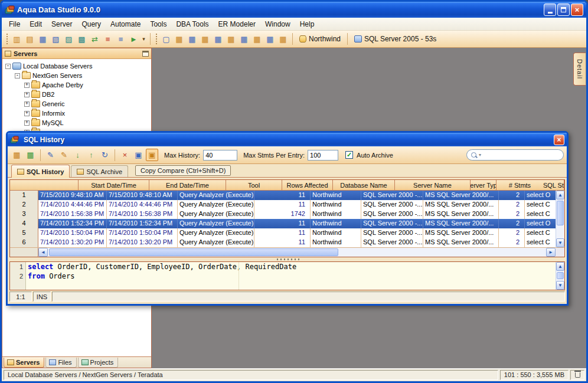 This screenshot has width=588, height=383. What do you see at coordinates (14, 24) in the screenshot?
I see `menu-file: File` at bounding box center [14, 24].